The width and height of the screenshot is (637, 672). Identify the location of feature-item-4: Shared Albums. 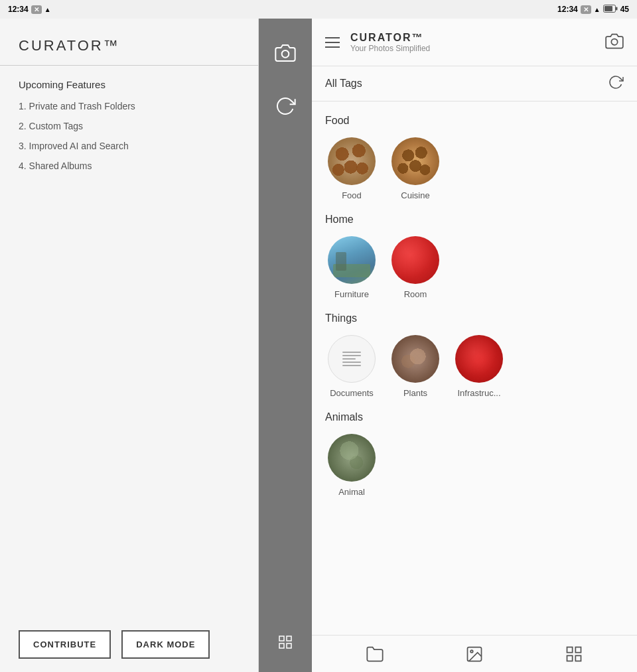
(129, 166).